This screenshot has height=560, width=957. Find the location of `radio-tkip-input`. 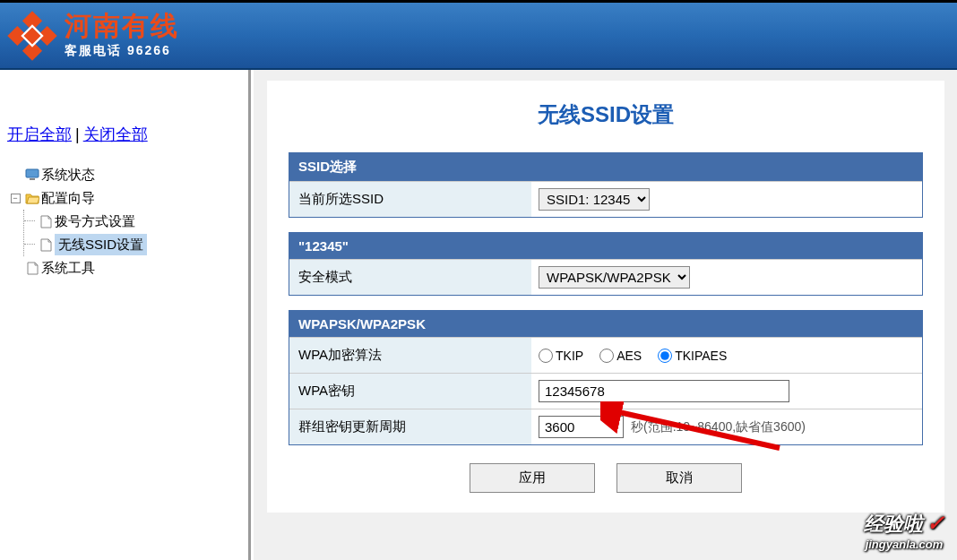

radio-tkip-input is located at coordinates (546, 356).